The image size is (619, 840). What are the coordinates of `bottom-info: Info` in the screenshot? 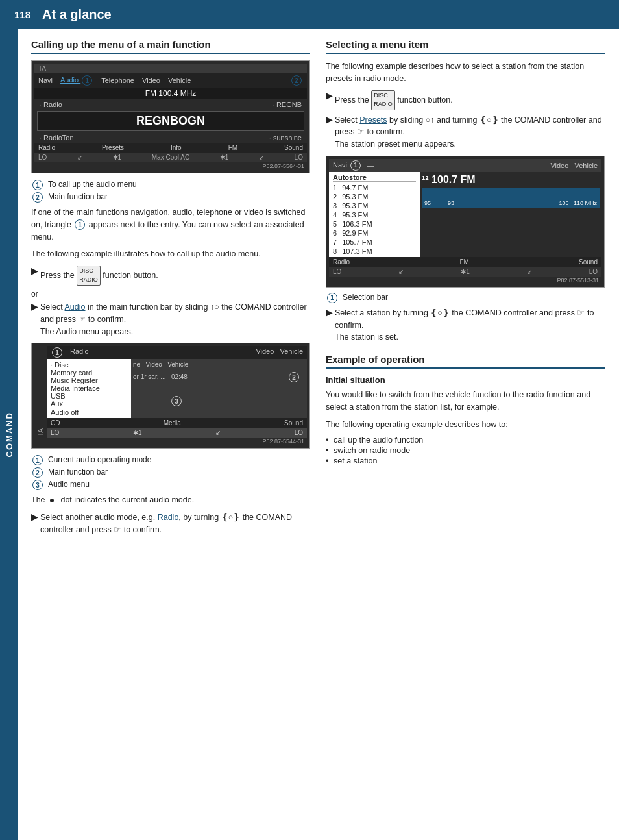 It's located at (176, 148).